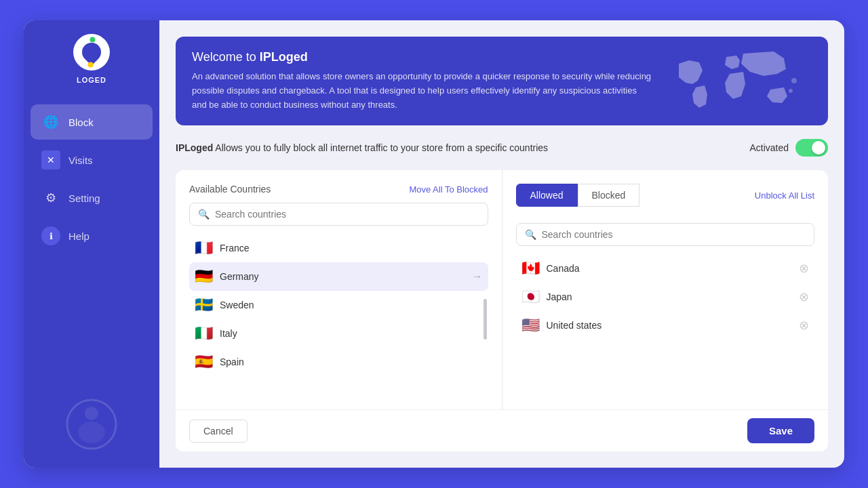  What do you see at coordinates (230, 189) in the screenshot?
I see `left-panel-title: Available Countries` at bounding box center [230, 189].